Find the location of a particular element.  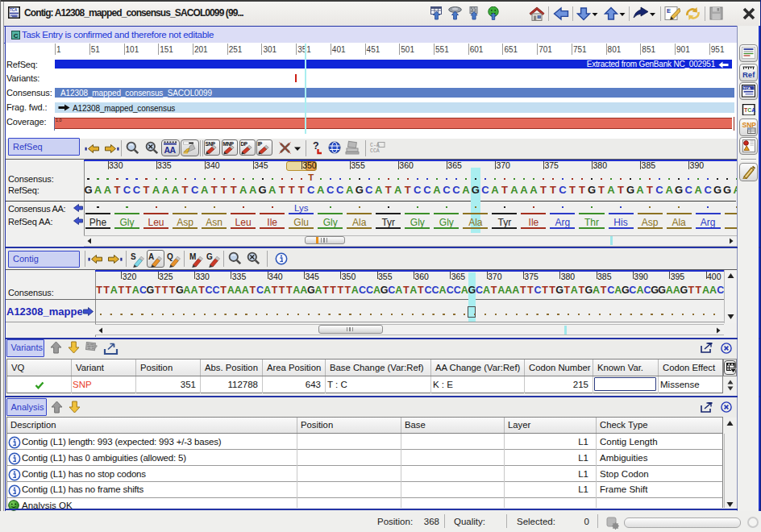

svg-text: IP is located at coordinates (260, 143).